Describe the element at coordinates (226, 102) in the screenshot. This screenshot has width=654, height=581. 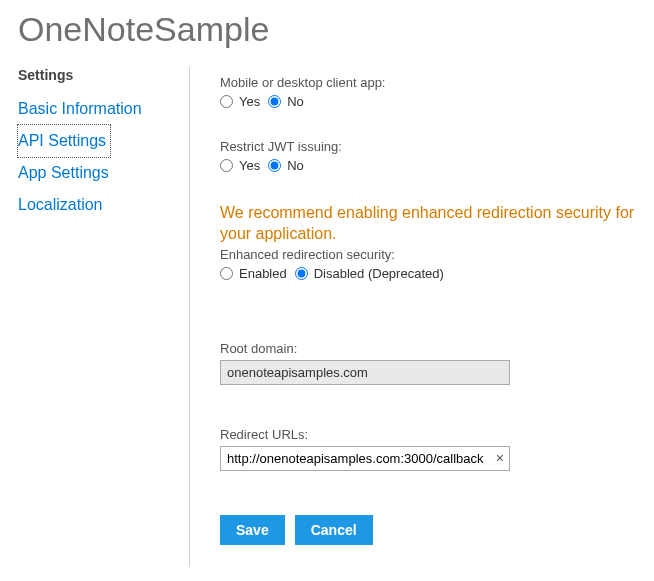
I see `mobile-desktop-yes-radio` at that location.